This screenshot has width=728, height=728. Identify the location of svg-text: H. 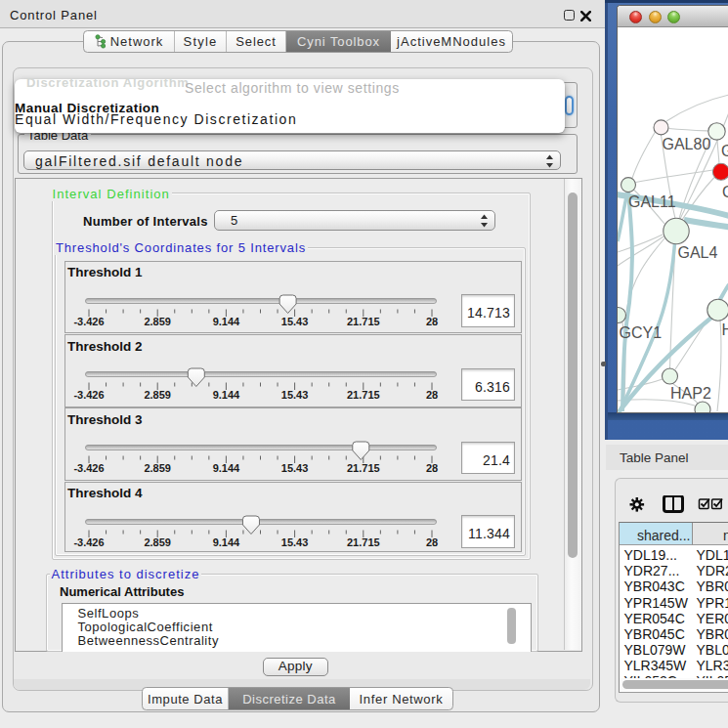
(725, 330).